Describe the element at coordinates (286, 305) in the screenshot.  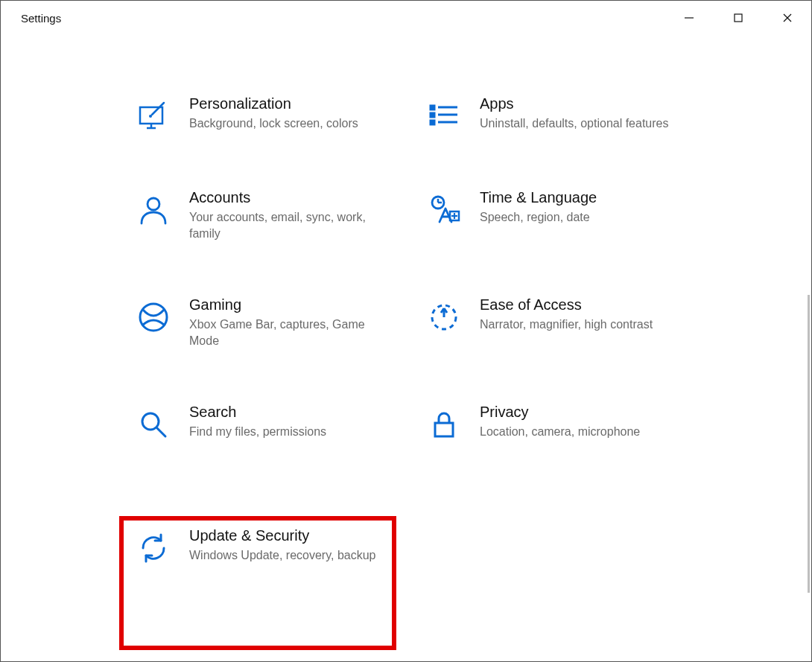
I see `tile-title: Gaming` at that location.